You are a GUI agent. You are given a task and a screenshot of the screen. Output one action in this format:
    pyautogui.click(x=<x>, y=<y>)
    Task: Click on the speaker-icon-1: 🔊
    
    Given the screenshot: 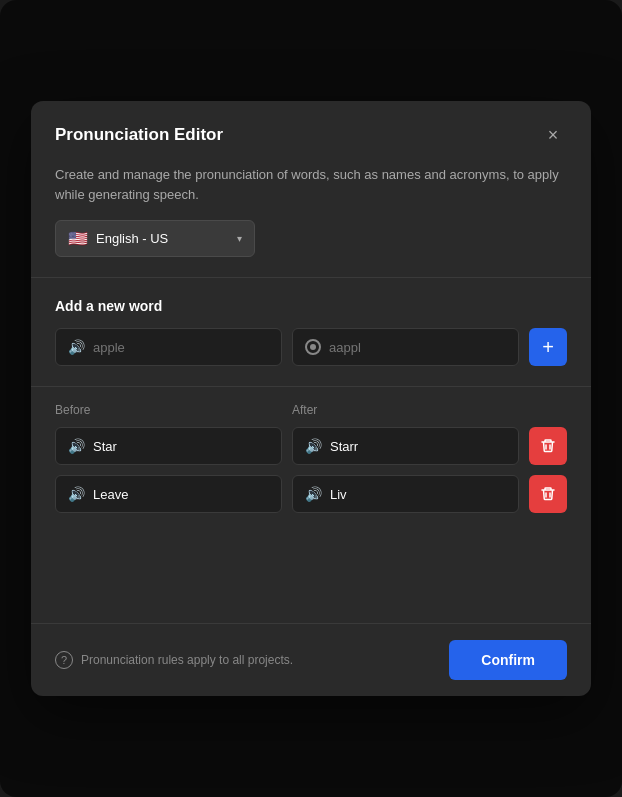 What is the action you would take?
    pyautogui.click(x=76, y=446)
    